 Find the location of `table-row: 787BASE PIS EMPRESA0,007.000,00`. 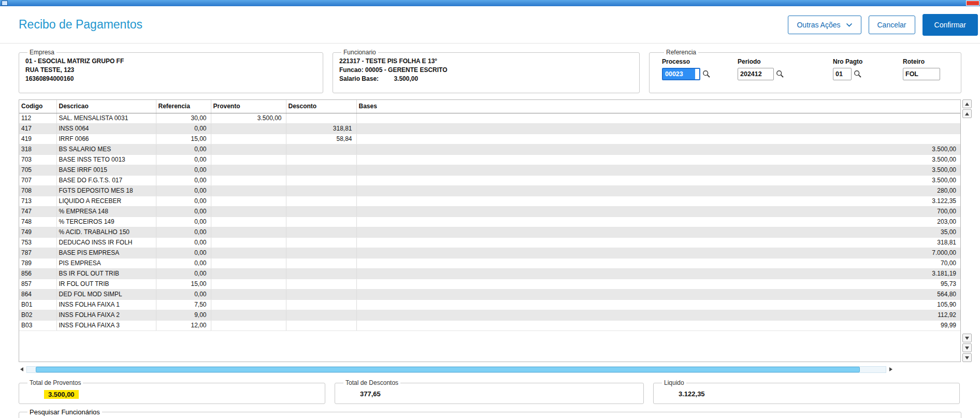

table-row: 787BASE PIS EMPRESA0,007.000,00 is located at coordinates (490, 253).